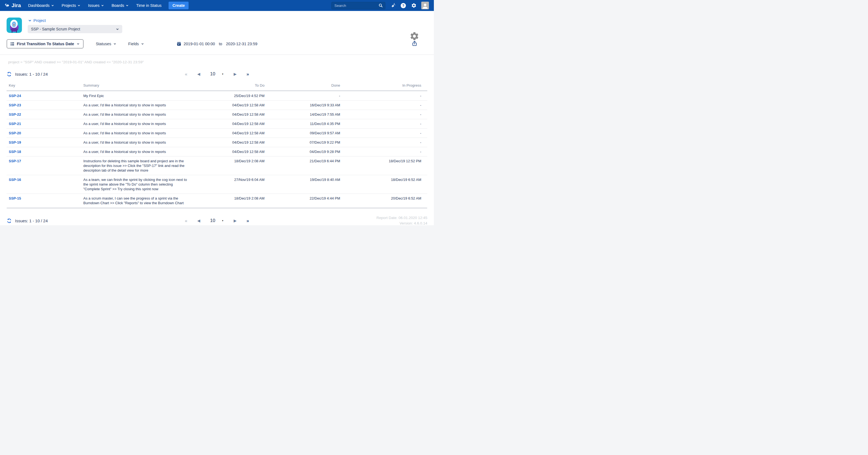 The width and height of the screenshot is (868, 455). Describe the element at coordinates (217, 44) in the screenshot. I see `filter-toolbar: First Transition To Status Date Statuses…` at that location.